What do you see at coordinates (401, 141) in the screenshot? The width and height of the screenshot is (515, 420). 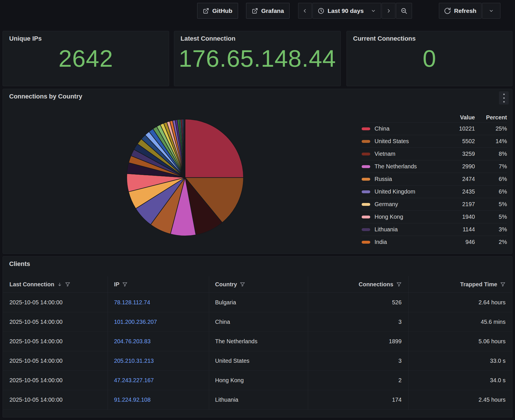 I see `legend-item-label: United States` at bounding box center [401, 141].